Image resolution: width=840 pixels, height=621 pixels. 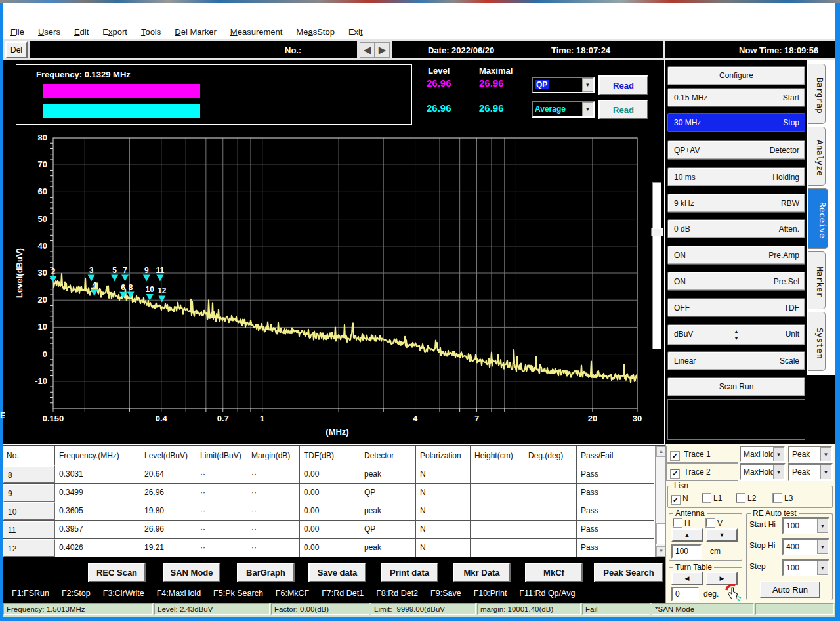 What do you see at coordinates (826, 472) in the screenshot?
I see `trace2-detector-dropdown-button: ▼` at bounding box center [826, 472].